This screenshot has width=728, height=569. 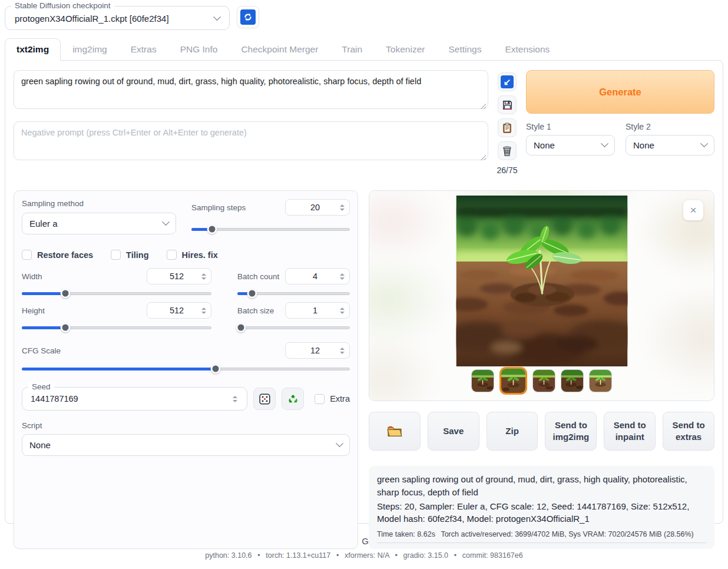 What do you see at coordinates (293, 317) in the screenshot?
I see `batch-size-group: Batch size 1` at bounding box center [293, 317].